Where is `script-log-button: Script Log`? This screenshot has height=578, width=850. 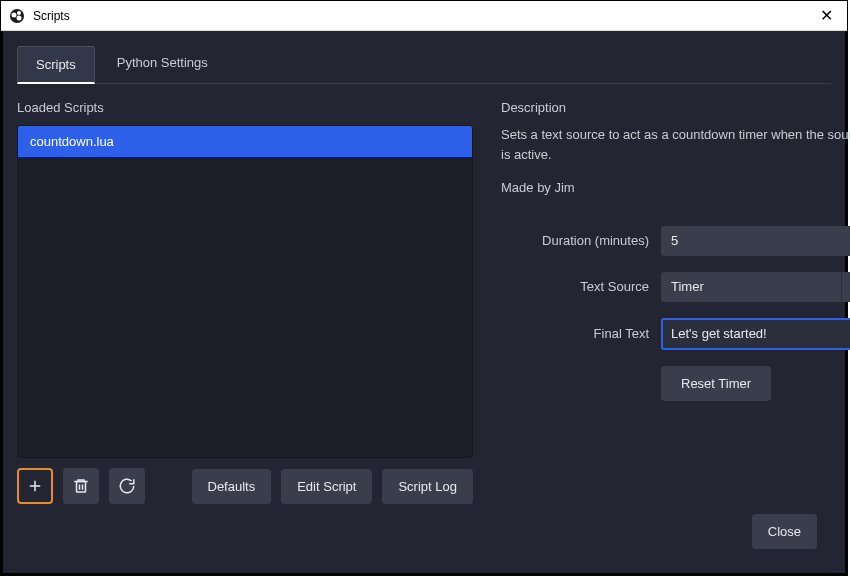
script-log-button: Script Log is located at coordinates (428, 486).